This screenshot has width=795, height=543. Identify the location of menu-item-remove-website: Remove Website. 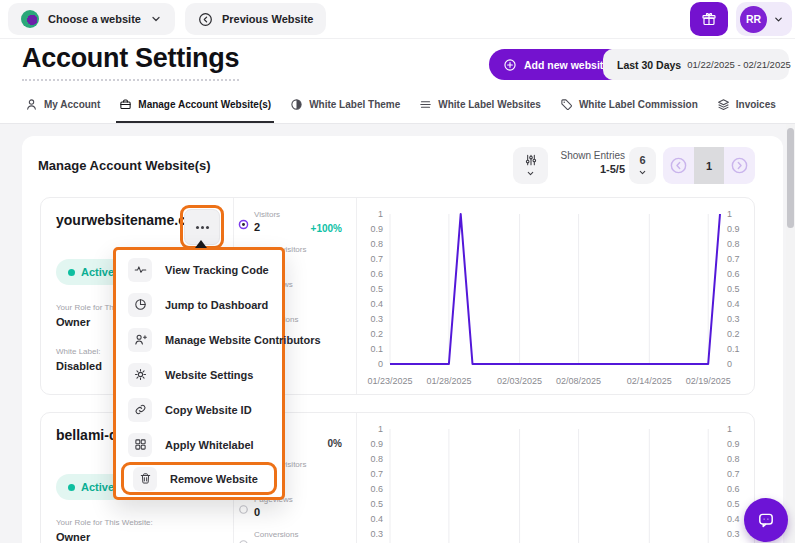
(199, 478).